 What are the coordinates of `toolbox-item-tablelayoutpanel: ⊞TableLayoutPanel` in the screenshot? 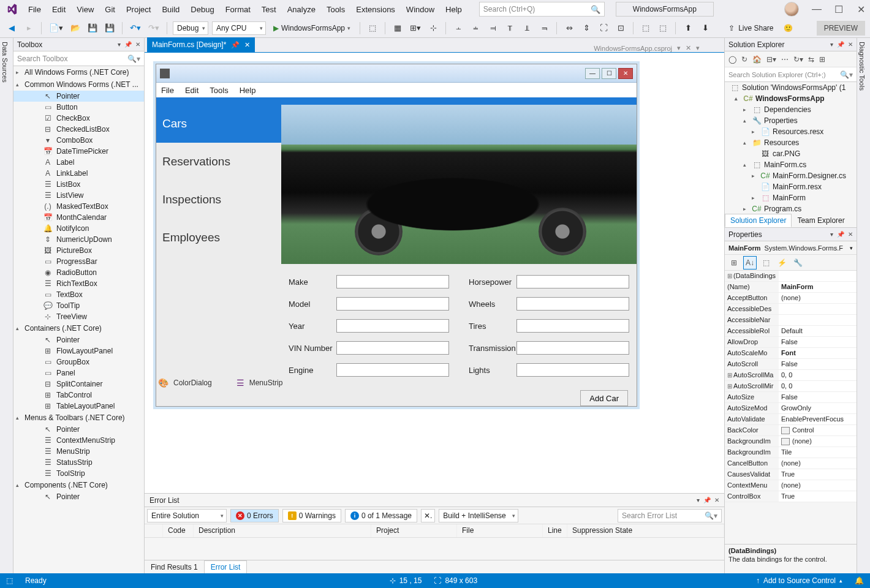 It's located at (78, 406).